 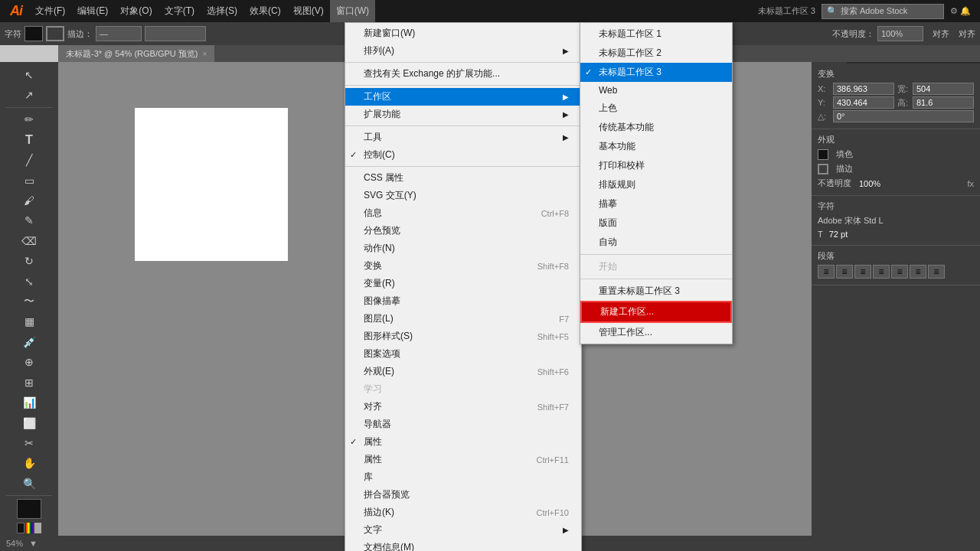 What do you see at coordinates (179, 11) in the screenshot?
I see `menu-text: 文字(T)` at bounding box center [179, 11].